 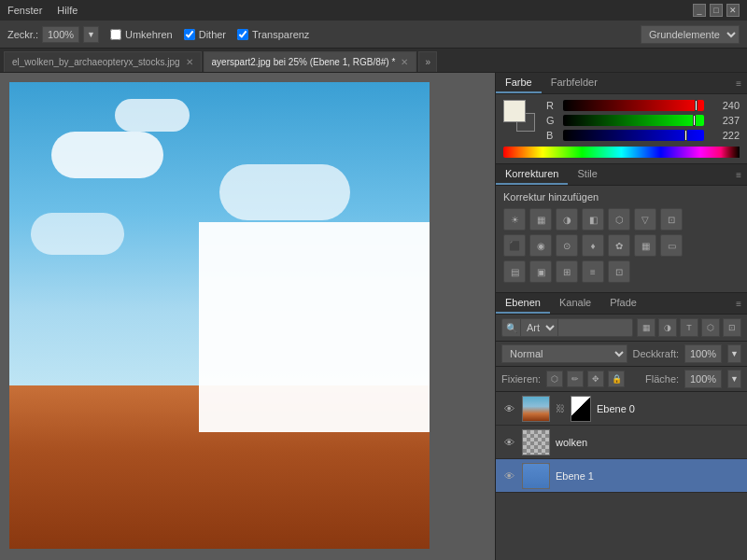 I want to click on korr-icon-curves: ◑, so click(x=567, y=219).